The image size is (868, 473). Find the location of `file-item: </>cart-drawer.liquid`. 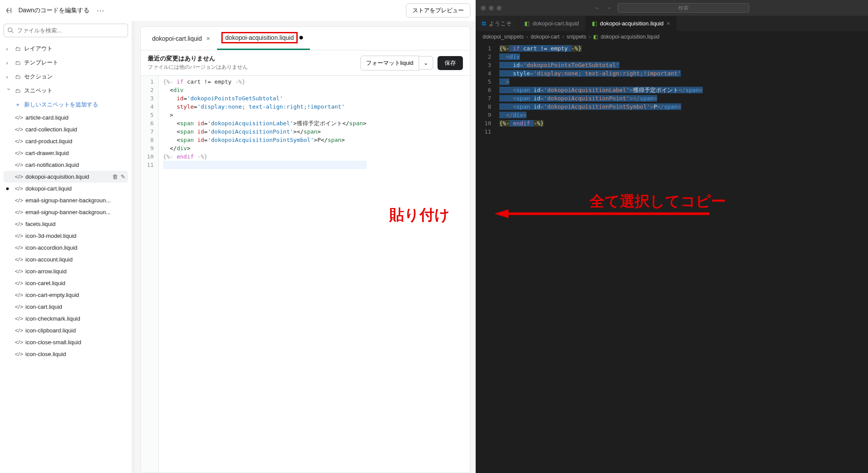

file-item: </>cart-drawer.liquid is located at coordinates (66, 153).